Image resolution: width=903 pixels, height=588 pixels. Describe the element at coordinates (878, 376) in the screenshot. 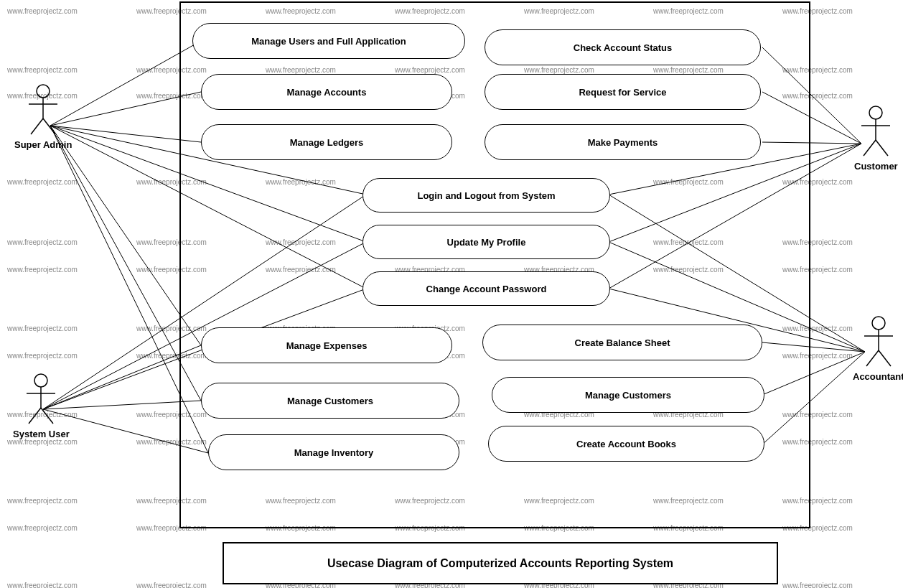

I see `actor-label: Accountant` at that location.